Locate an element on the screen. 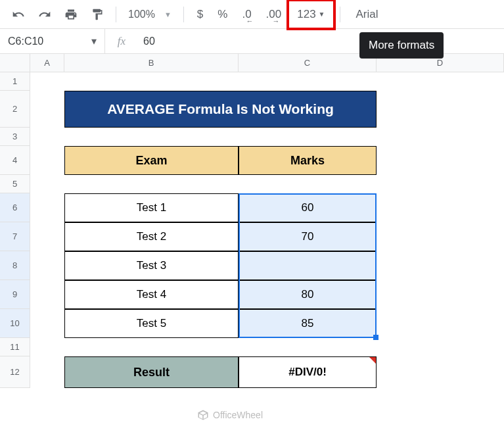  result-value-cell: #DIV/0! is located at coordinates (308, 372).